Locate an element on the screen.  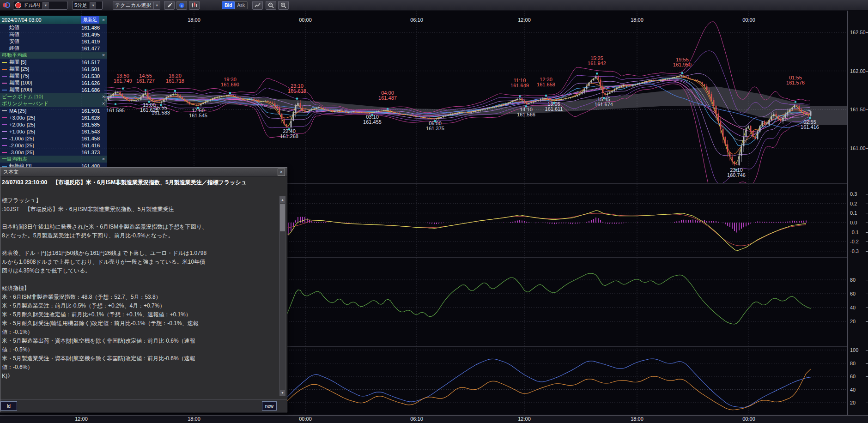
indicator-label: +1.00σ [25] is located at coordinates (45, 132).